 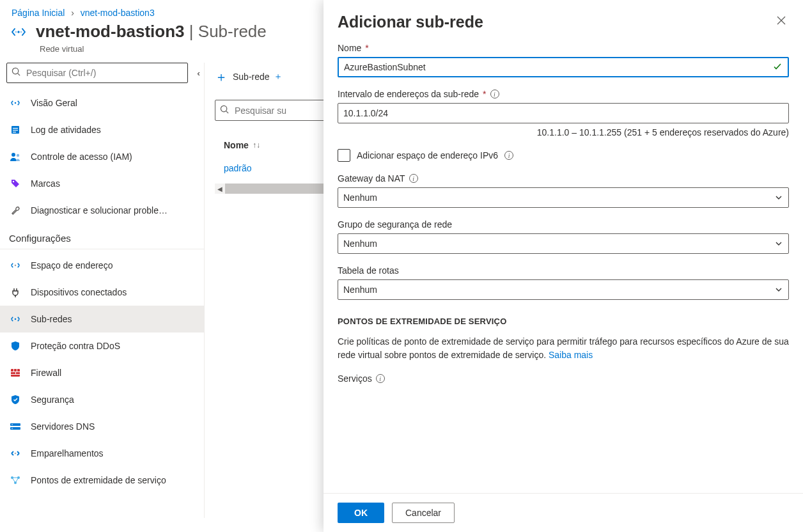 What do you see at coordinates (563, 155) in the screenshot?
I see `ipv6-checkbox-row: Adicionar espaço de endereço IPv6 i` at bounding box center [563, 155].